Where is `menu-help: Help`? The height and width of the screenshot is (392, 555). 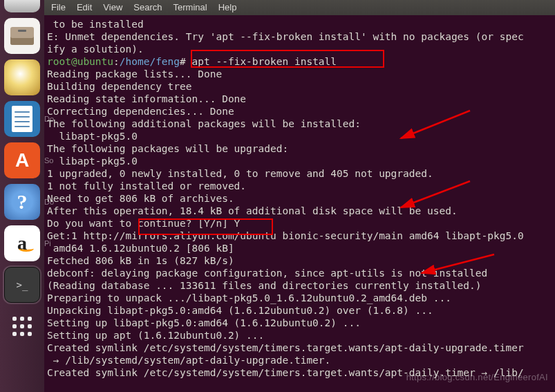
menu-help: Help is located at coordinates (228, 8).